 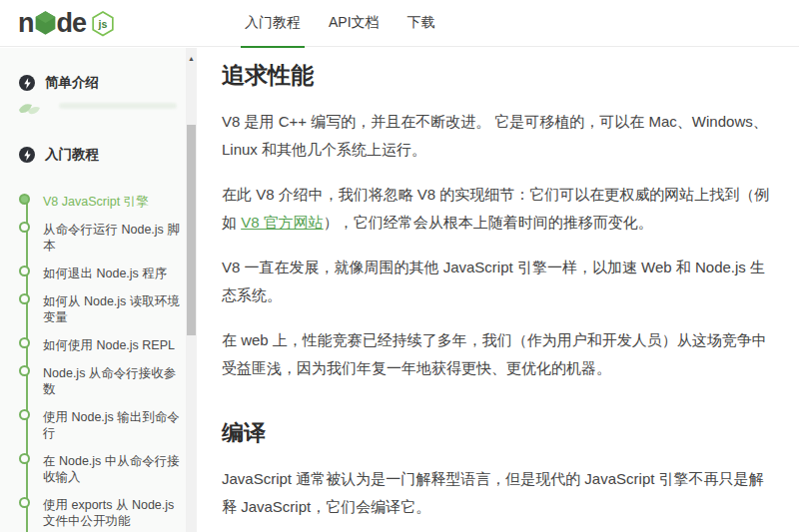 What do you see at coordinates (101, 345) in the screenshot?
I see `sidebar-item-repl: 如何使用 Node.js REPL` at bounding box center [101, 345].